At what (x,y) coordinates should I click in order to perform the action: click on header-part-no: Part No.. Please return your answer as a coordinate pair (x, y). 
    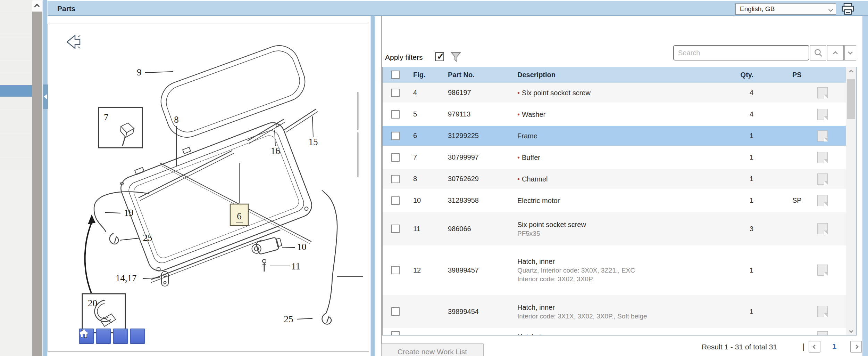
    Looking at the image, I should click on (461, 75).